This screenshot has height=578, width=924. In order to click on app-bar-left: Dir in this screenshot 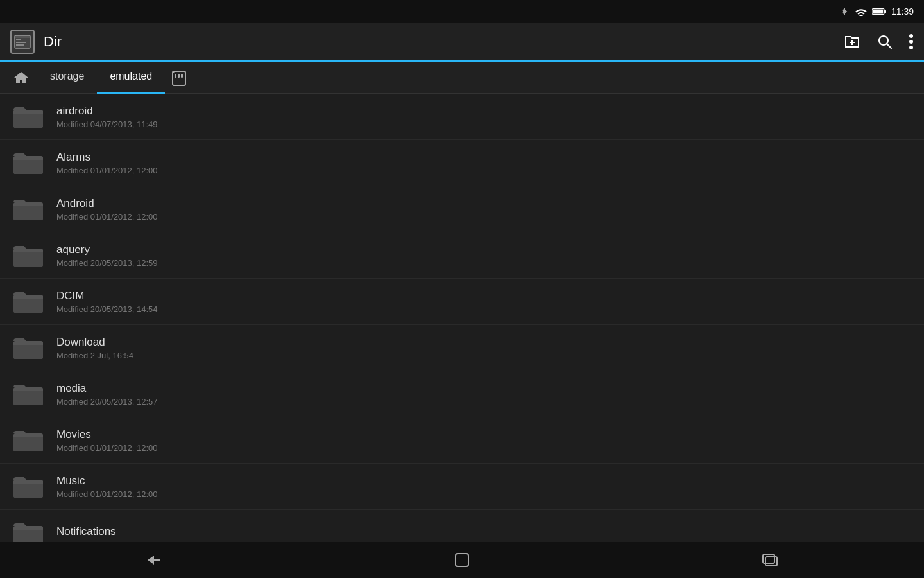, I will do `click(427, 42)`.